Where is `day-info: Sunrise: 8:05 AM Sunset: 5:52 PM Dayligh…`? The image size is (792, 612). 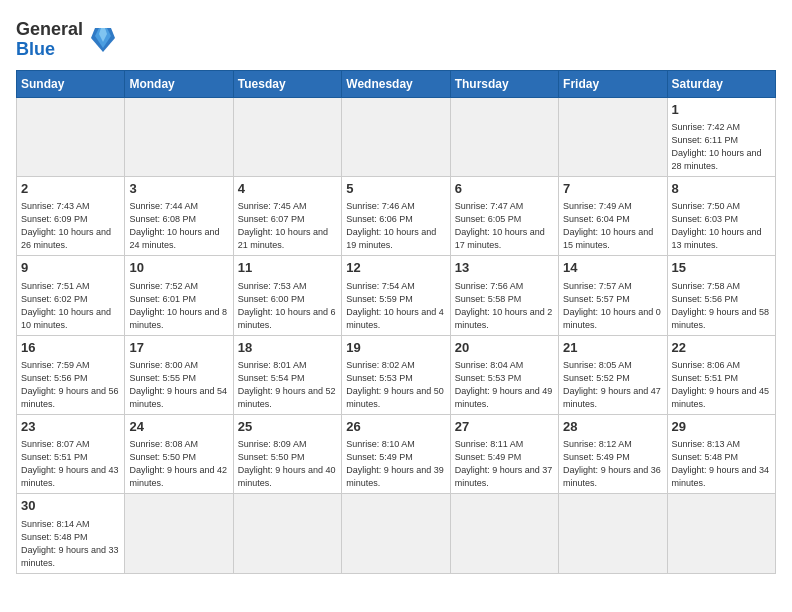
day-info: Sunrise: 8:05 AM Sunset: 5:52 PM Dayligh… is located at coordinates (612, 385).